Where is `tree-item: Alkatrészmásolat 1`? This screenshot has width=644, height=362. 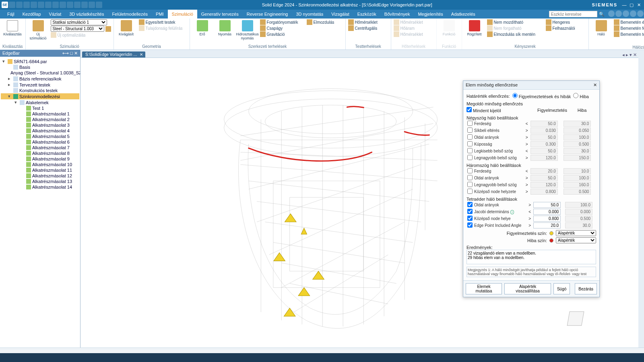 tree-item: Alkatrészmásolat 1 is located at coordinates (40, 114).